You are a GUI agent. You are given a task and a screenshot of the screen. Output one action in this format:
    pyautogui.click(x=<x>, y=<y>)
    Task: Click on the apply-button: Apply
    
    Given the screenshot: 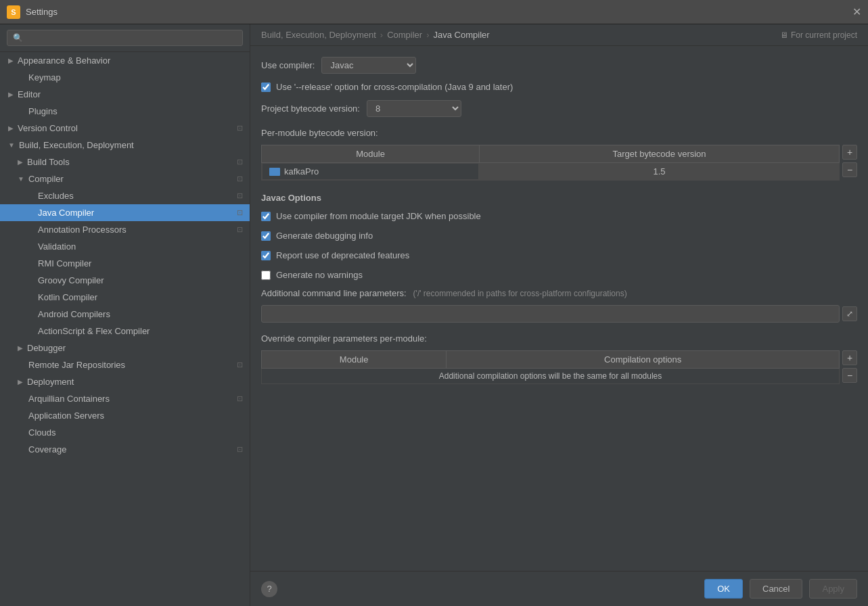 What is the action you would take?
    pyautogui.click(x=833, y=588)
    